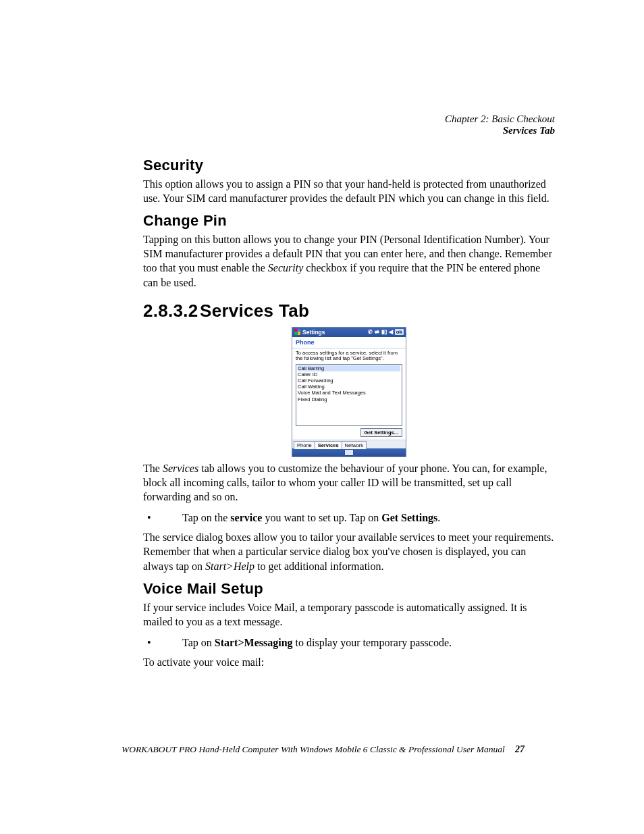 This screenshot has height=834, width=644. I want to click on voicemail-bullet-1: •Tap on Start>Messaging to display your …, so click(349, 643).